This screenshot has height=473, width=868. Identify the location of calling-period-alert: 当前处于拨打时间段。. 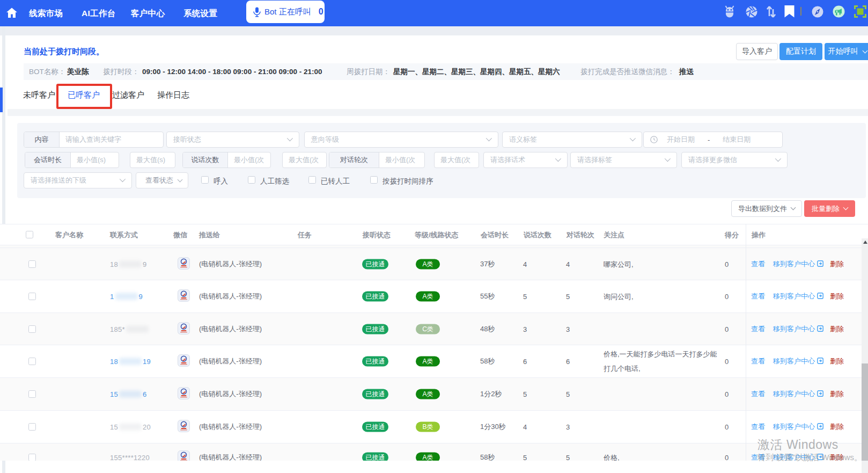
(64, 52).